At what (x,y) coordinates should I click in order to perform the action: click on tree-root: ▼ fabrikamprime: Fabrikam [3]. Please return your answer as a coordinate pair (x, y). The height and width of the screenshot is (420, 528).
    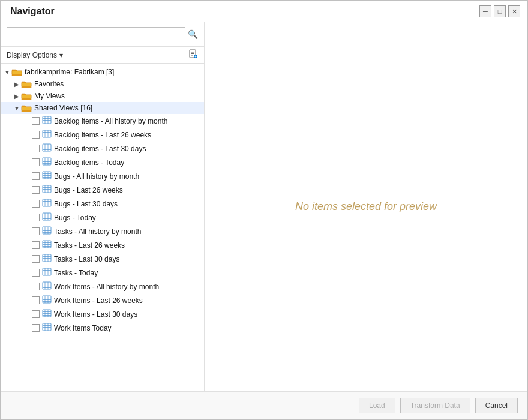
    Looking at the image, I should click on (102, 72).